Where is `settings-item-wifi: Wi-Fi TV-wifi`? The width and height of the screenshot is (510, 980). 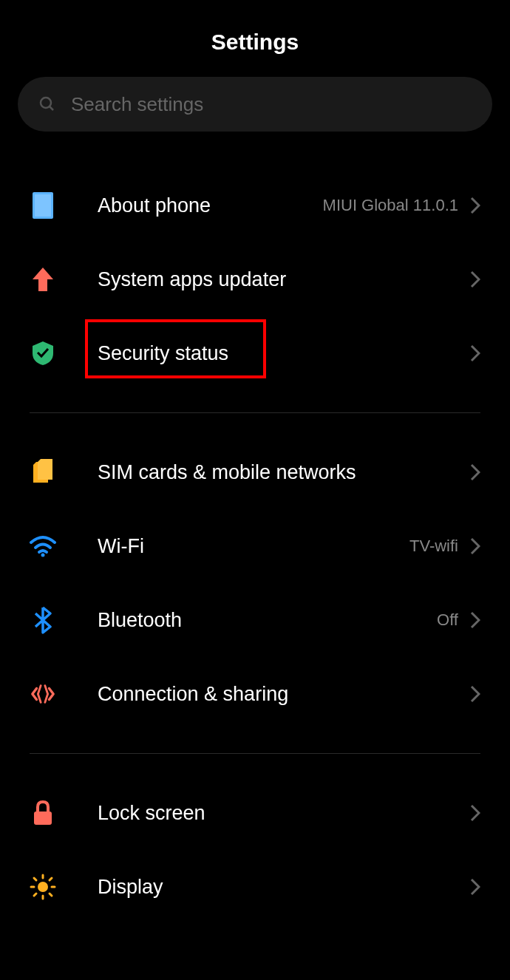
settings-item-wifi: Wi-Fi TV-wifi is located at coordinates (255, 546).